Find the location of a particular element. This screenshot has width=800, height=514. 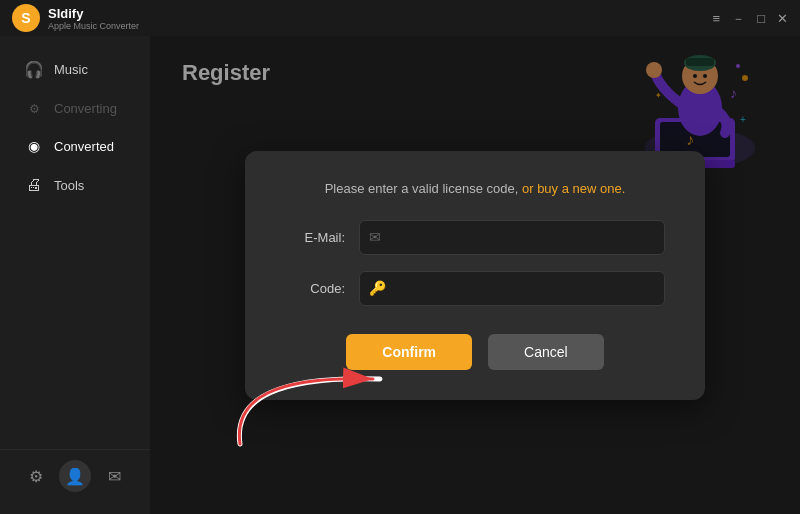

maximize-icon: □ is located at coordinates (761, 18).